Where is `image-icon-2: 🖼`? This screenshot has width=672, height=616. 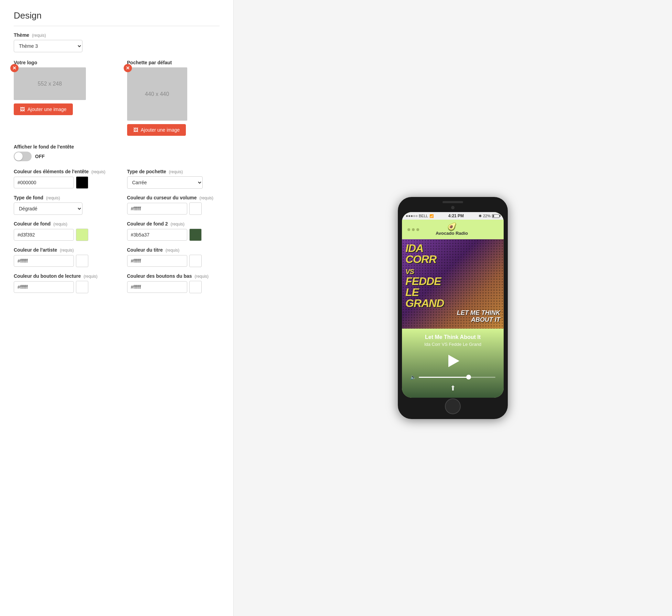 image-icon-2: 🖼 is located at coordinates (136, 130).